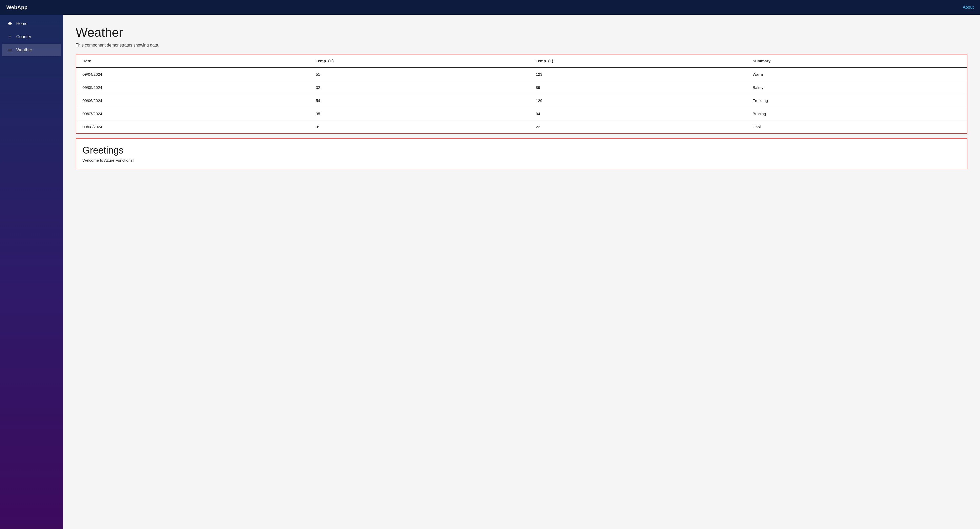 The width and height of the screenshot is (980, 529). I want to click on cell-date: 09/04/2024, so click(193, 75).